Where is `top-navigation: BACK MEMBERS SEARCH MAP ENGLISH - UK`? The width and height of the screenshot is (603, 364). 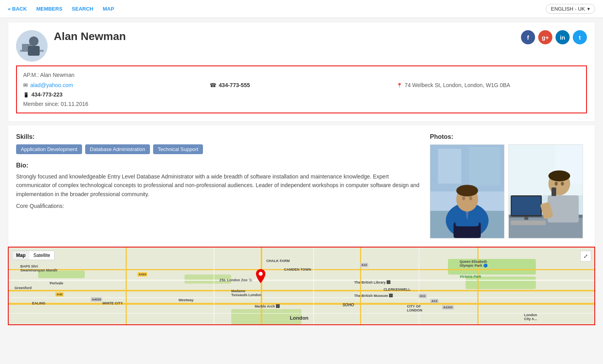
top-navigation: BACK MEMBERS SEARCH MAP ENGLISH - UK is located at coordinates (302, 9).